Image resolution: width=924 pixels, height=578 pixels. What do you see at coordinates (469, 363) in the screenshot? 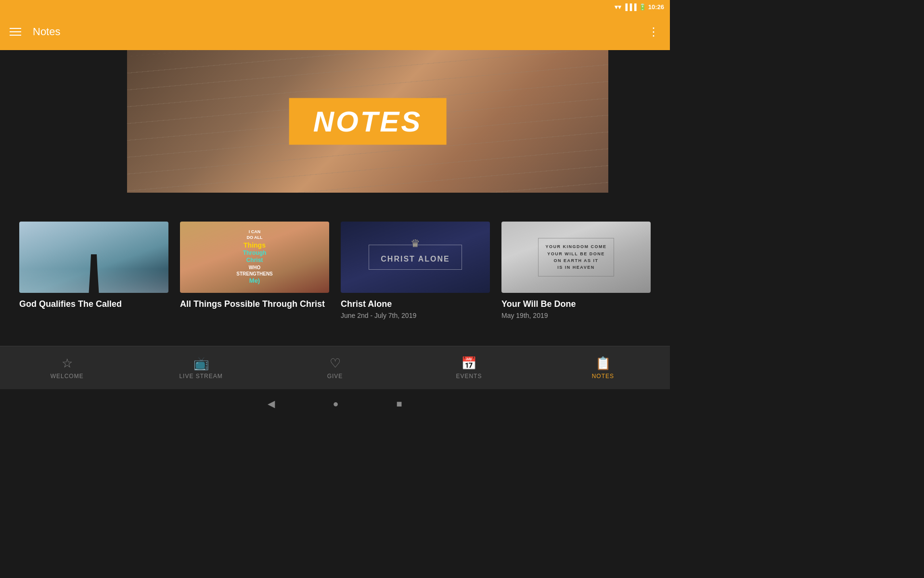
I see `calendar-icon: 📅` at bounding box center [469, 363].